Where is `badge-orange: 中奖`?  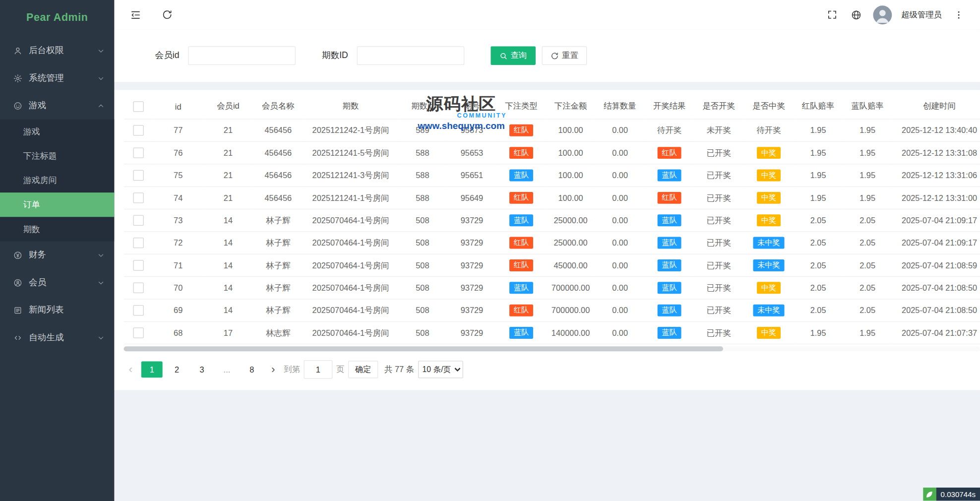 badge-orange: 中奖 is located at coordinates (769, 288).